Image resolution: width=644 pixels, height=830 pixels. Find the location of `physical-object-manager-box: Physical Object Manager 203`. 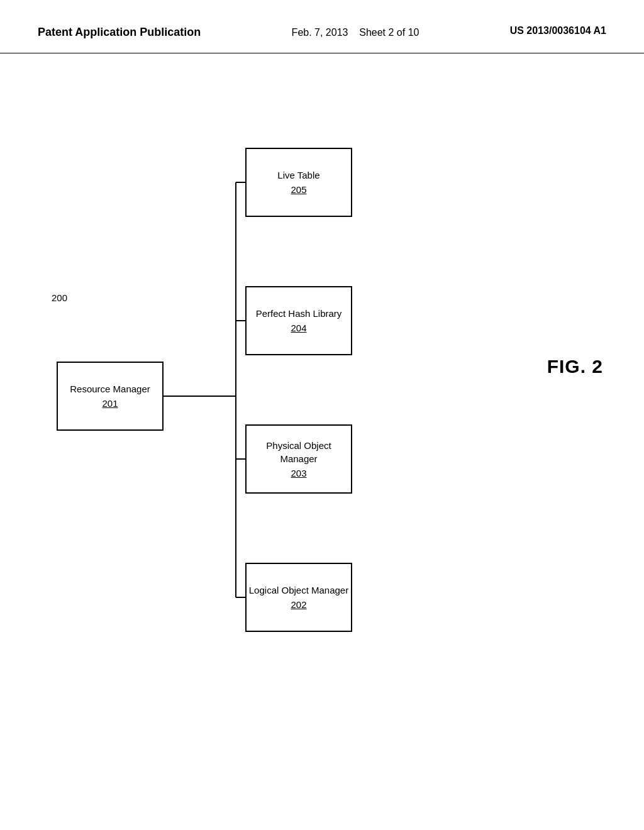

physical-object-manager-box: Physical Object Manager 203 is located at coordinates (299, 459).